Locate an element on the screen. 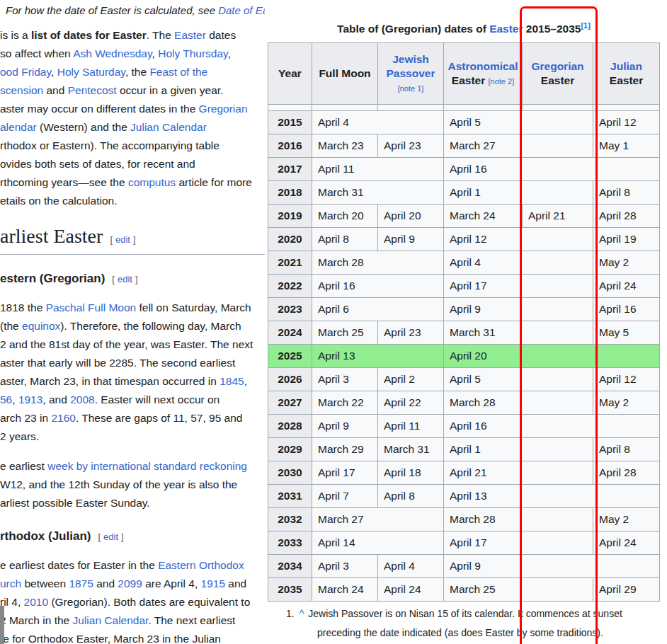 The width and height of the screenshot is (667, 644). text-segment: For how the date of Easter is calculated… is located at coordinates (112, 10).